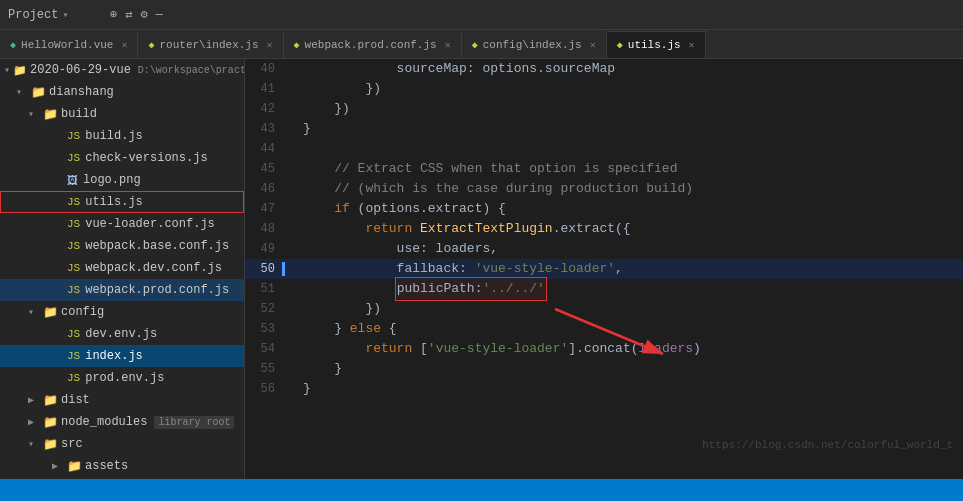  What do you see at coordinates (53, 15) in the screenshot?
I see `project-panel-title: Project ▾` at bounding box center [53, 15].